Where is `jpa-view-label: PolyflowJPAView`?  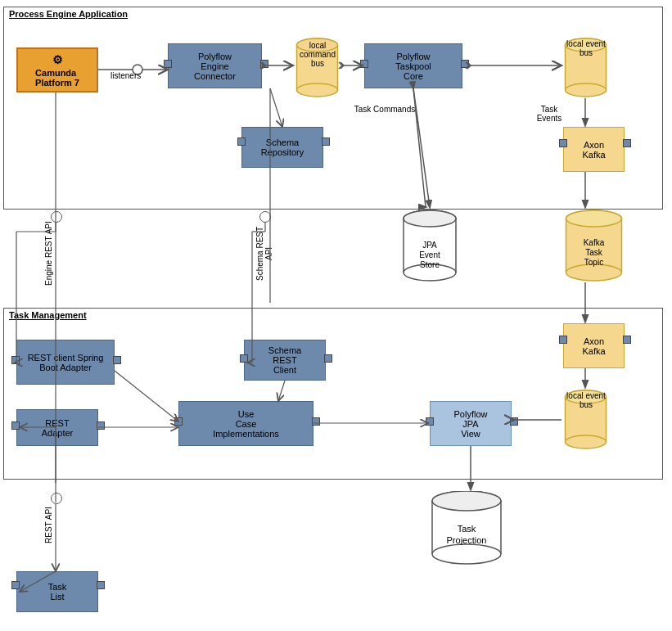 jpa-view-label: PolyflowJPAView is located at coordinates (471, 424).